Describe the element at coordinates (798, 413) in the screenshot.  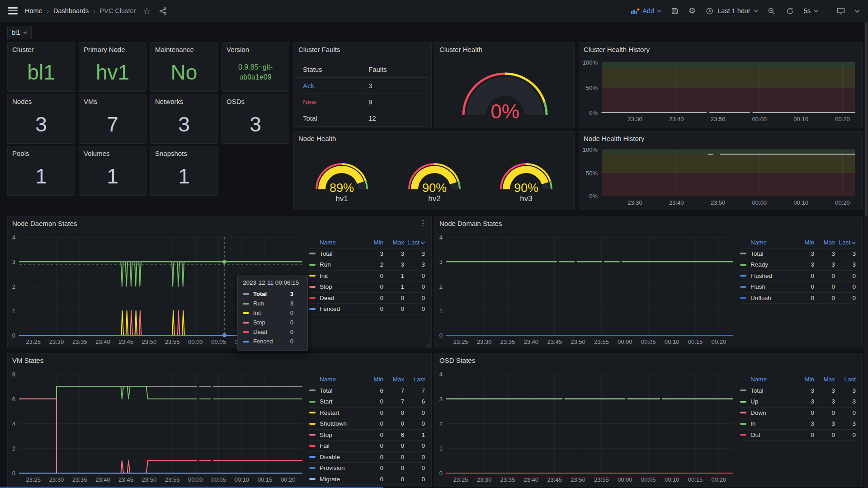
I see `legend-row: Down000` at that location.